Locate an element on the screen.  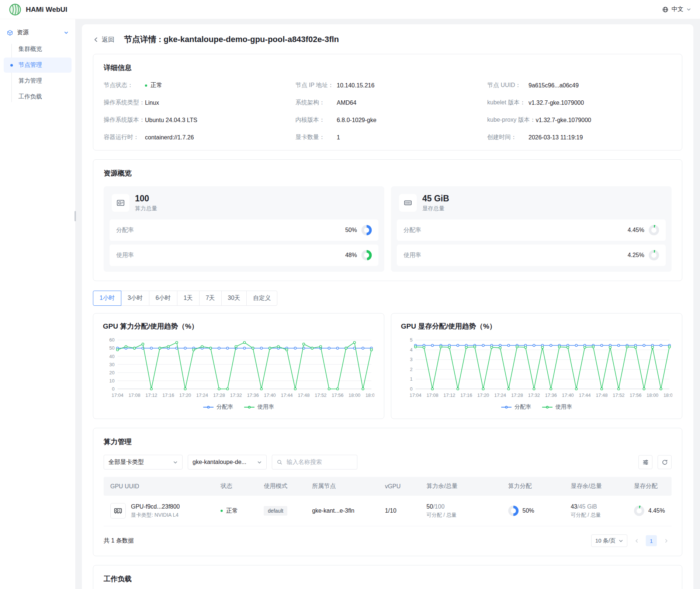
svg-text: 18:00 is located at coordinates (354, 395).